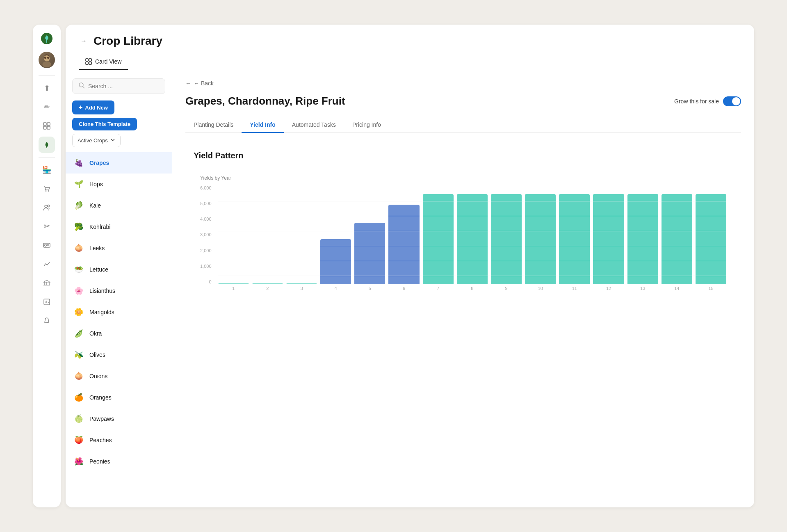 This screenshot has height=532, width=787. What do you see at coordinates (410, 48) in the screenshot?
I see `main-header: → Crop Library Card View` at bounding box center [410, 48].